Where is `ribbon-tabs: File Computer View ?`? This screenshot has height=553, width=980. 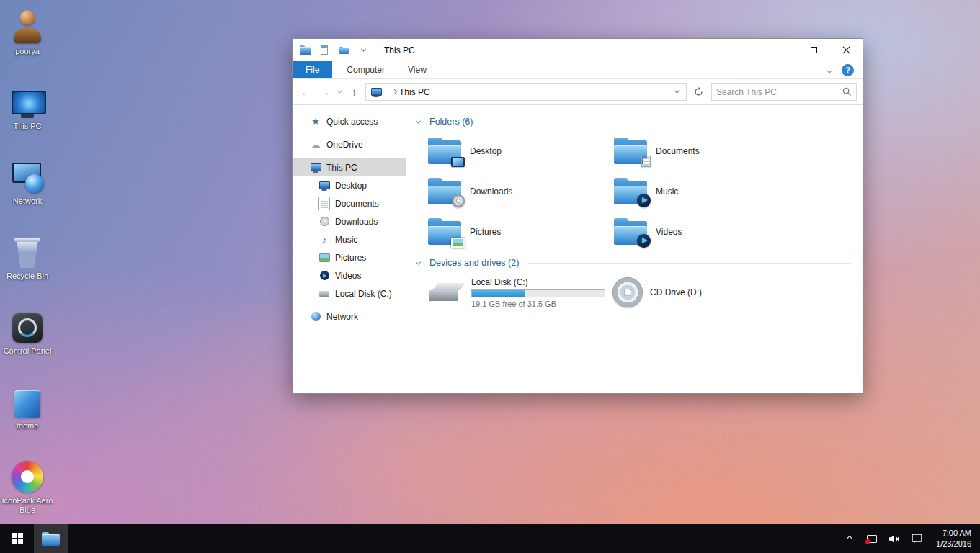 ribbon-tabs: File Computer View ? is located at coordinates (578, 71).